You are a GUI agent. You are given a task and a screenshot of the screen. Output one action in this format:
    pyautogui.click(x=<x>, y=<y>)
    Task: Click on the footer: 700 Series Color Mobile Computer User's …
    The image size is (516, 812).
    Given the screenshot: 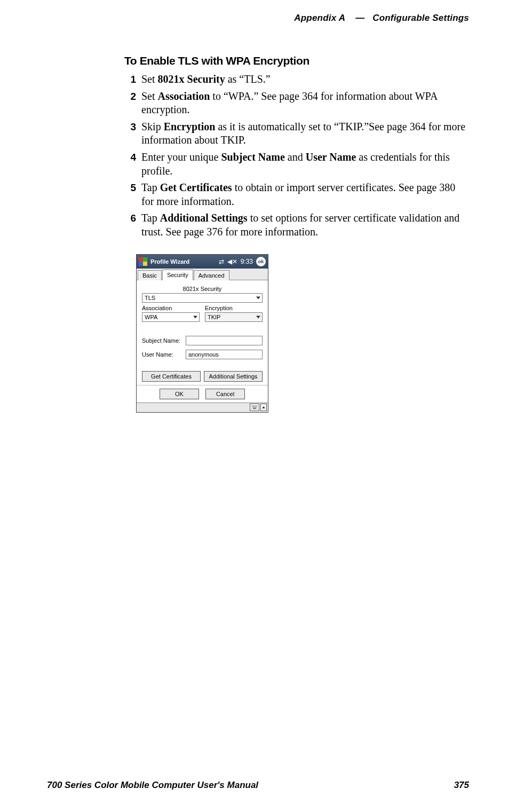 What is the action you would take?
    pyautogui.click(x=258, y=785)
    